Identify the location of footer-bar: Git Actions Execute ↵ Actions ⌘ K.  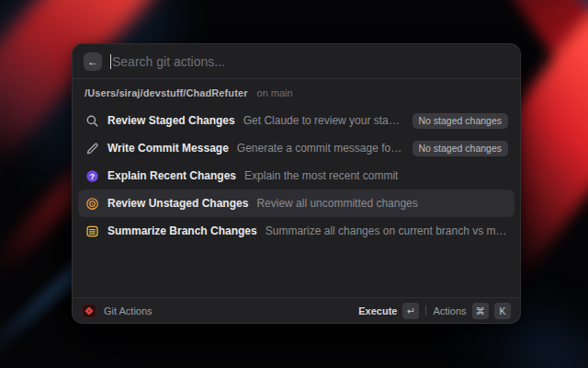
(296, 310).